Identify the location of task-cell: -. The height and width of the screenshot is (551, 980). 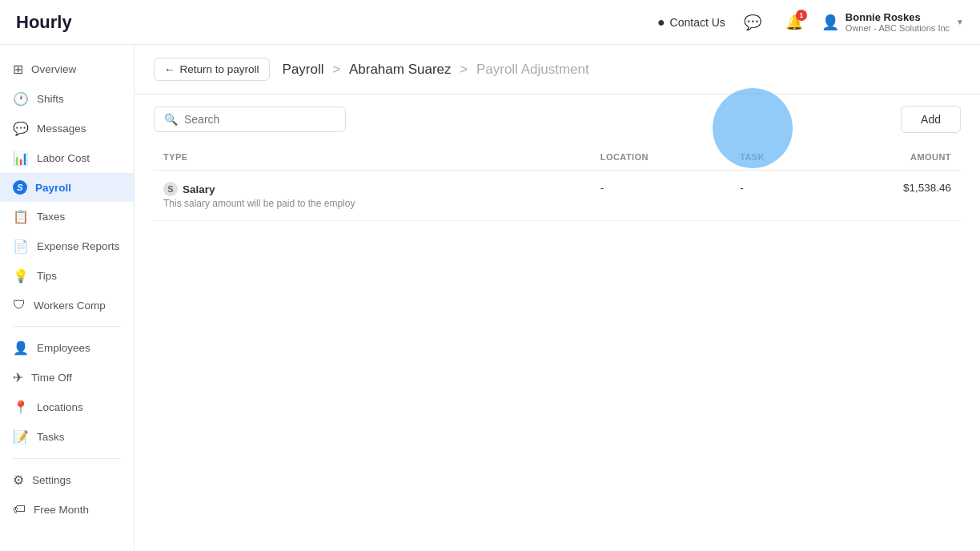
(776, 195).